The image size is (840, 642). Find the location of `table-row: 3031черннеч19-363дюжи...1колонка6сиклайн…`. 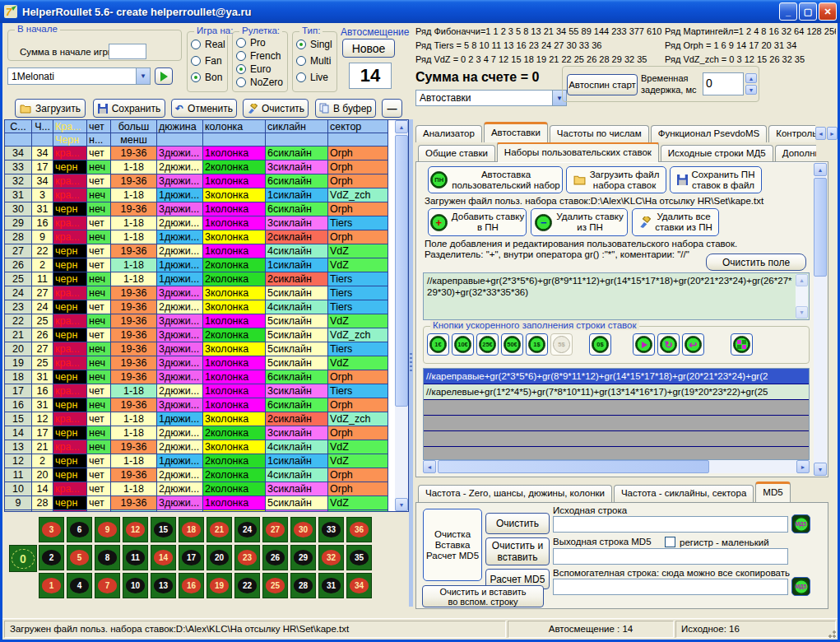

table-row: 3031черннеч19-363дюжи...1колонка6сиклайн… is located at coordinates (207, 209).